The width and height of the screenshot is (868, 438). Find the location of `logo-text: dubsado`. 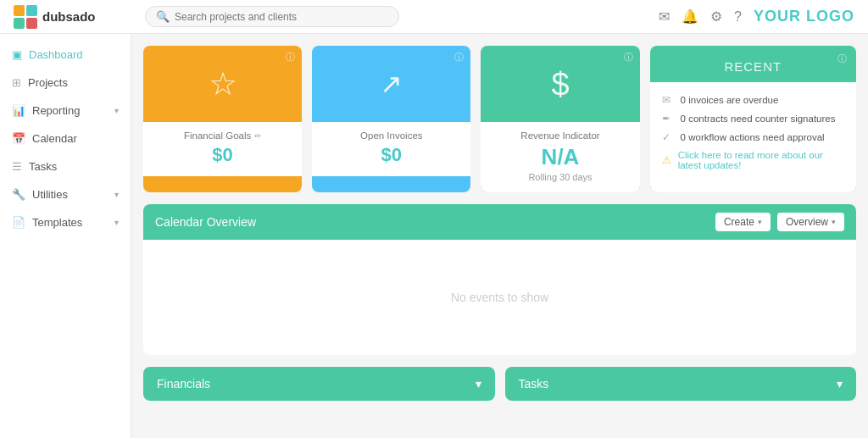

logo-text: dubsado is located at coordinates (70, 17).